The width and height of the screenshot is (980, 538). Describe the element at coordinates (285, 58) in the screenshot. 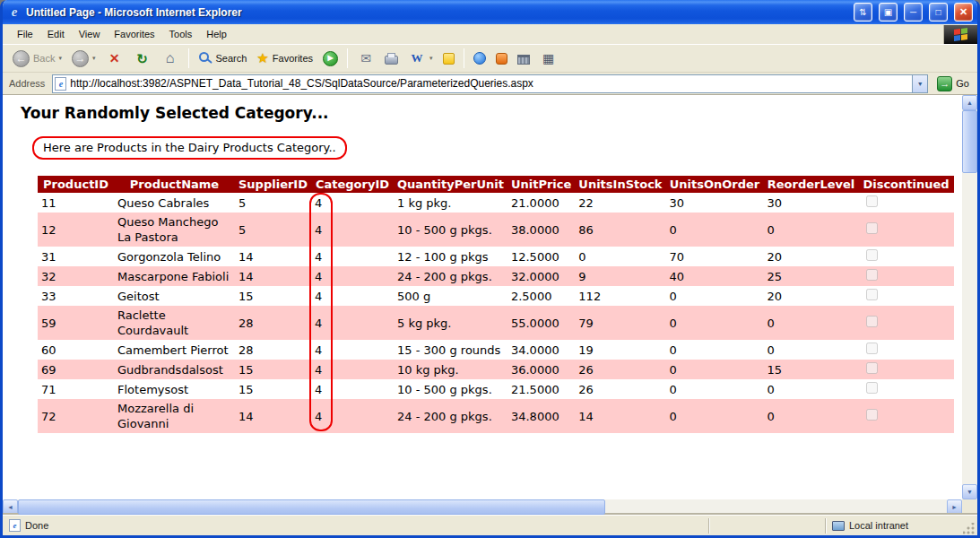

I see `favorites-button: ★ Favorites` at that location.